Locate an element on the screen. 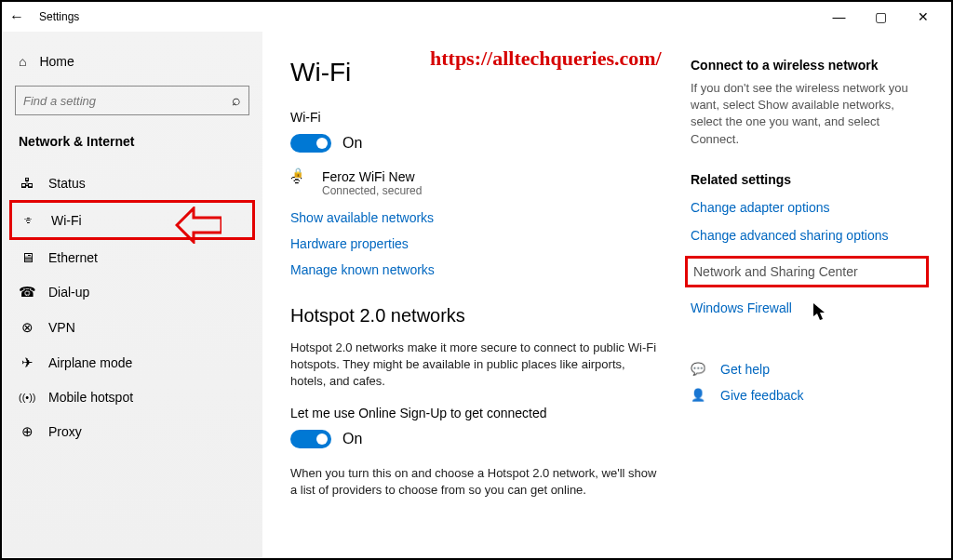 Image resolution: width=953 pixels, height=560 pixels. connect-heading: Connect to a wireless network is located at coordinates (807, 65).